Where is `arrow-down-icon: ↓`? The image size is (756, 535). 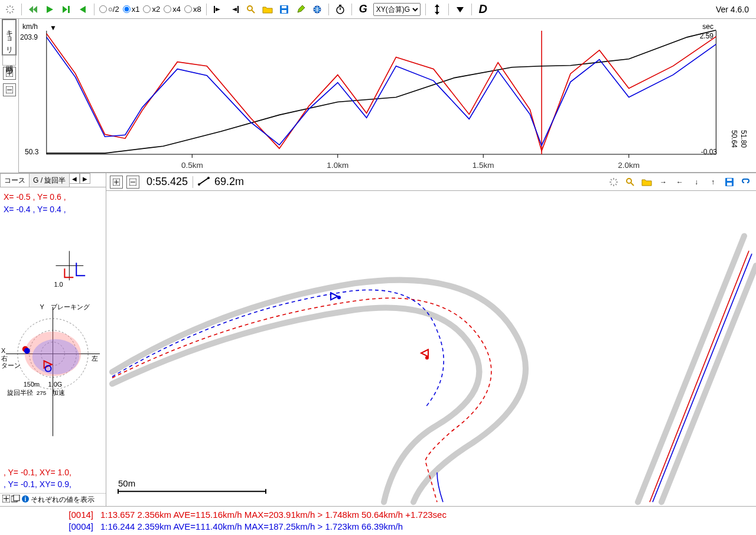 arrow-down-icon: ↓ is located at coordinates (696, 182).